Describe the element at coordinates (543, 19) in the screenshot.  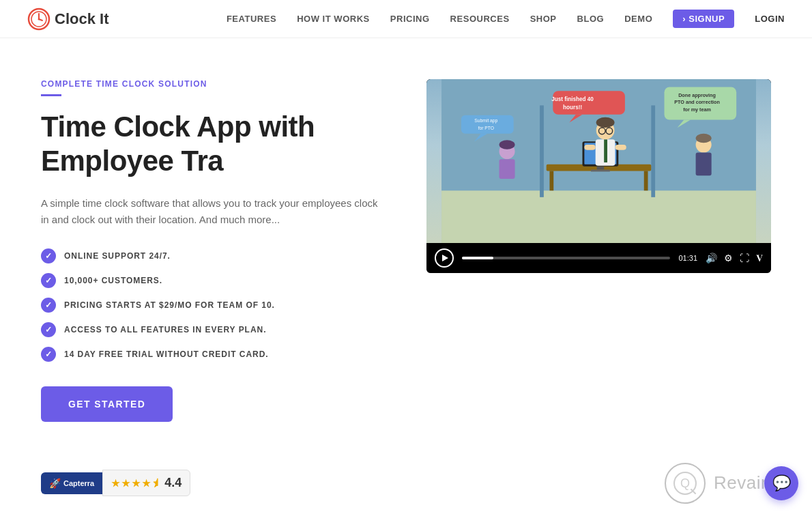
I see `nav-shop: SHOP` at that location.